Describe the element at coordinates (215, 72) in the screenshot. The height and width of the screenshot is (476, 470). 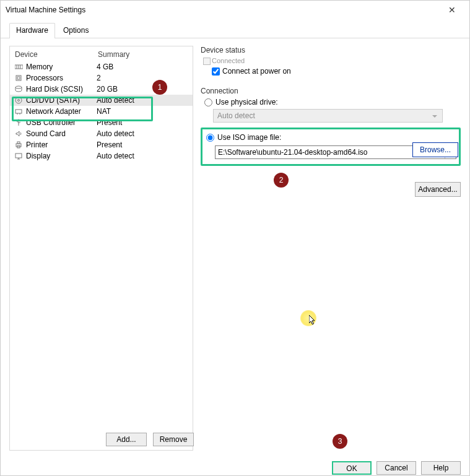
I see `connect-at-power-on-checkbox` at that location.